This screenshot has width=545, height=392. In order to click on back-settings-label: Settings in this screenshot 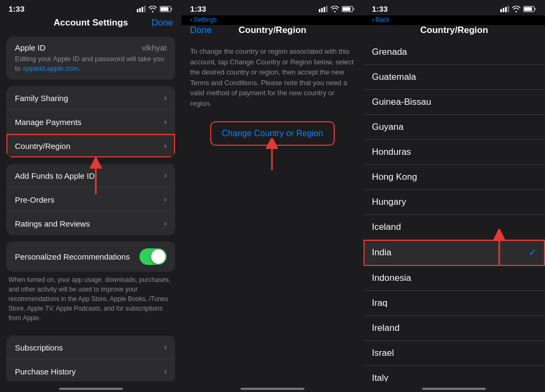, I will do `click(203, 20)`.